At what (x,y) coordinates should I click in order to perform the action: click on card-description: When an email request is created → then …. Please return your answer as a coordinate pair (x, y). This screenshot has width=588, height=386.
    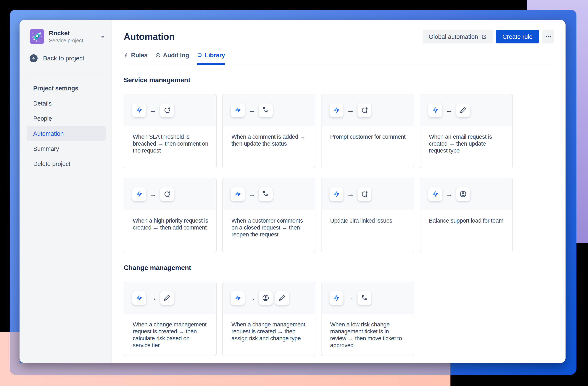
    Looking at the image, I should click on (467, 144).